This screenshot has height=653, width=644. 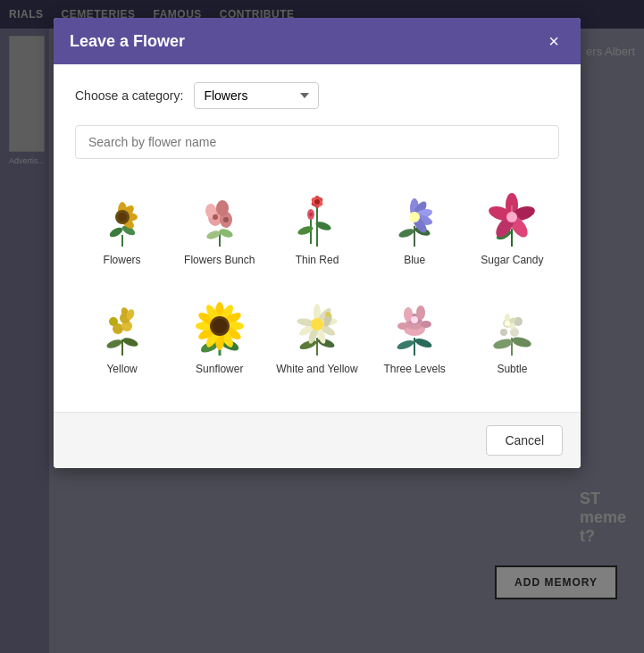 I want to click on sugar-candy-icon, so click(x=512, y=217).